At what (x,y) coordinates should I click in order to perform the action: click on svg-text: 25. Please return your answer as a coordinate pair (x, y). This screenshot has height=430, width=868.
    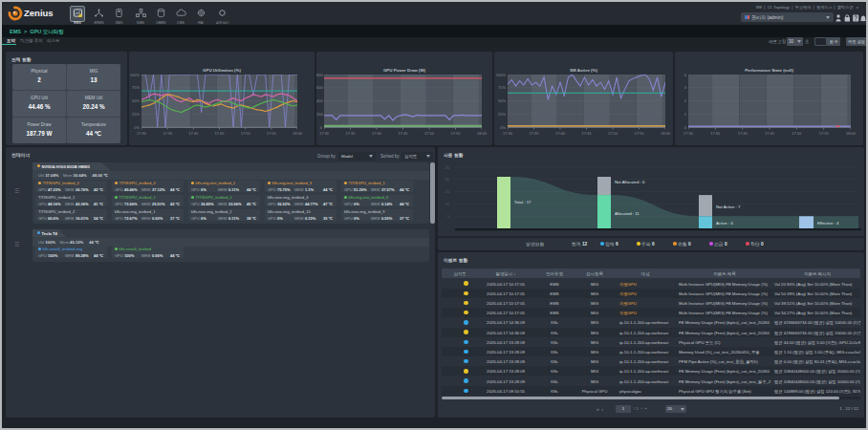
    Looking at the image, I should click on (447, 168).